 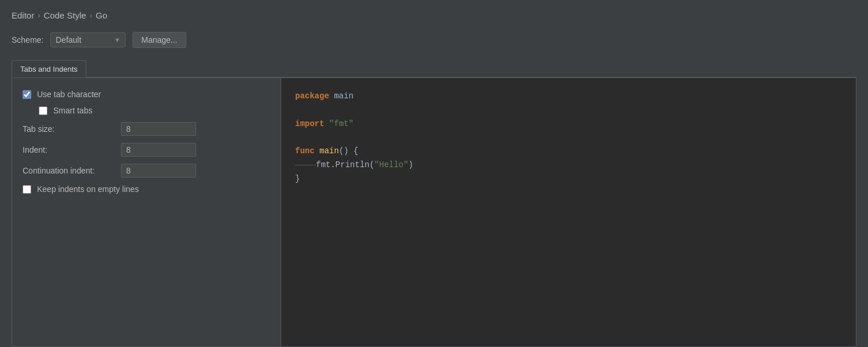 What do you see at coordinates (391, 165) in the screenshot?
I see `code-hello-string: "Hello"` at bounding box center [391, 165].